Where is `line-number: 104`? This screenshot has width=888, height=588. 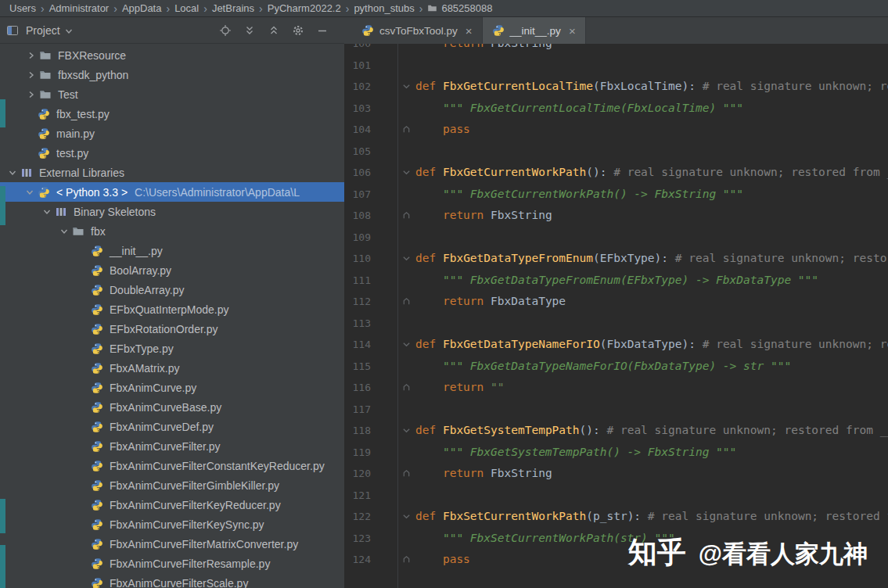 line-number: 104 is located at coordinates (358, 130).